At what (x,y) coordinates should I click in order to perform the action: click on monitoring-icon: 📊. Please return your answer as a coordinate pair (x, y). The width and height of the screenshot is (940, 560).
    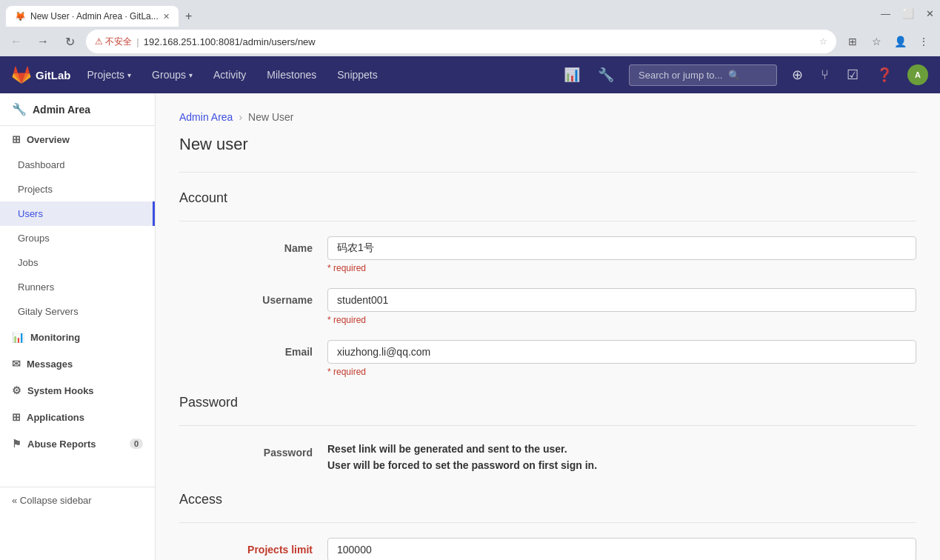
    Looking at the image, I should click on (18, 337).